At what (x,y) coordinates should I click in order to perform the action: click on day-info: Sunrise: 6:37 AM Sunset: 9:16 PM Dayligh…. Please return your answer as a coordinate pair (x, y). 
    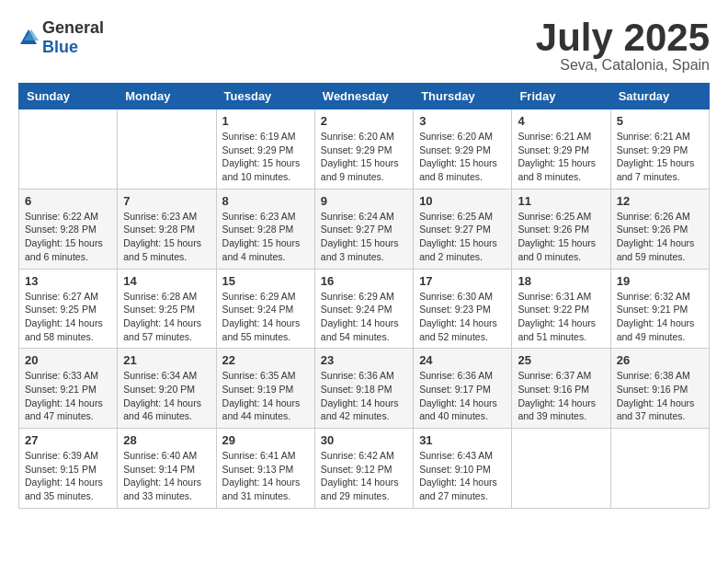
    Looking at the image, I should click on (561, 396).